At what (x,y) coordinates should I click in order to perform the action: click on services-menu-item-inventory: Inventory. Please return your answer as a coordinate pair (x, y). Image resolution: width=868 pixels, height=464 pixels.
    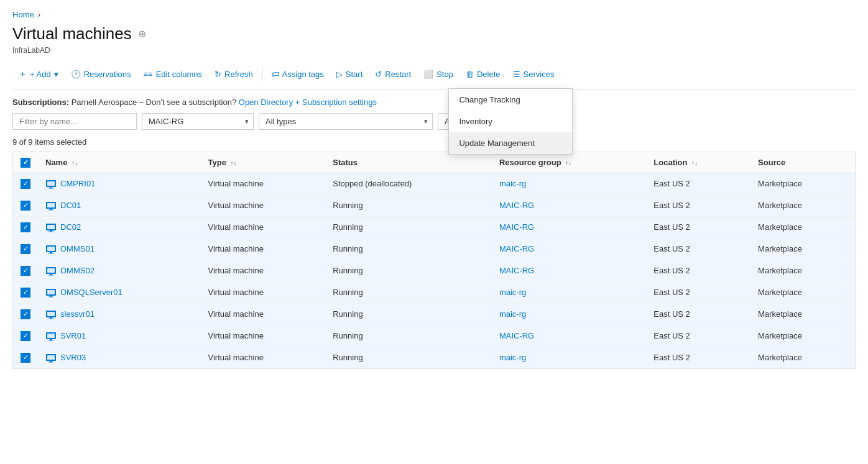
    Looking at the image, I should click on (510, 122).